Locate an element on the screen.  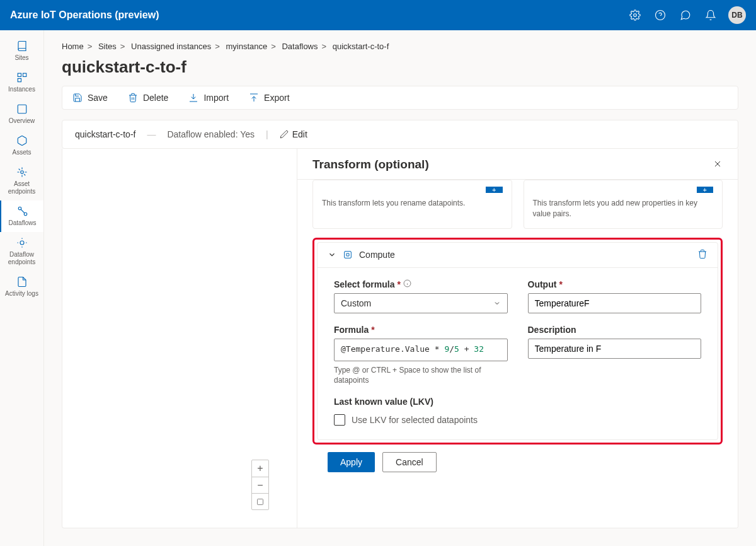
crumb-current: quickstart-c-to-f is located at coordinates (361, 47).